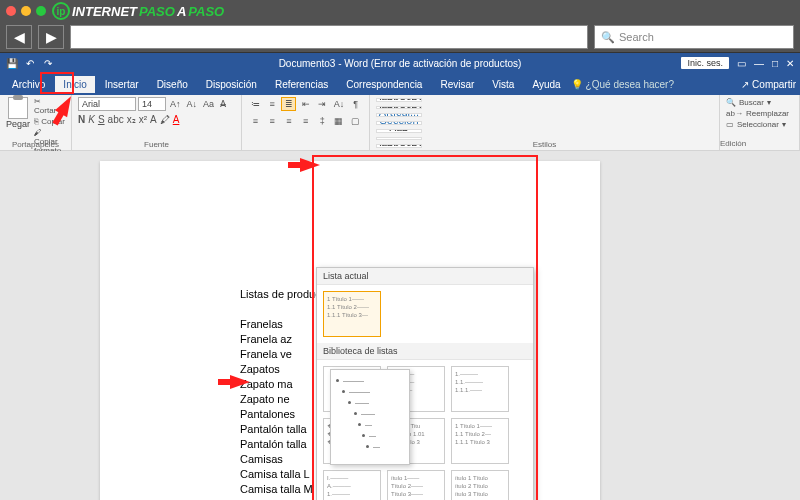 This screenshot has width=800, height=500. What do you see at coordinates (19, 37) in the screenshot?
I see `back-button: ◀` at bounding box center [19, 37].